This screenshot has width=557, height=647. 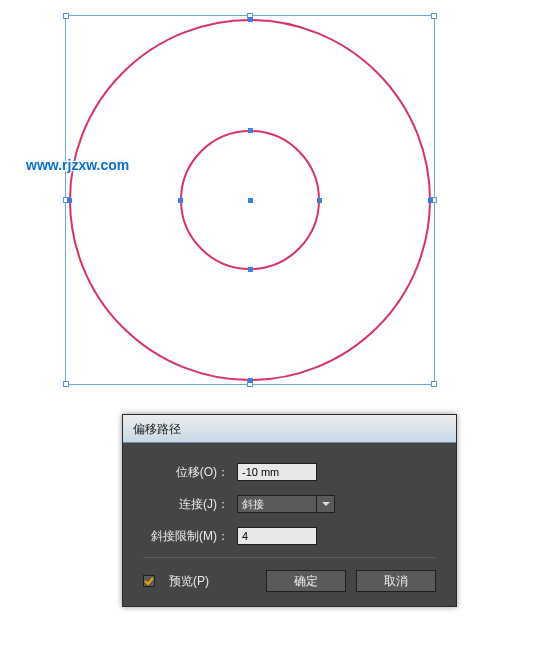 I want to click on selection-handle-bottom-right, so click(x=434, y=384).